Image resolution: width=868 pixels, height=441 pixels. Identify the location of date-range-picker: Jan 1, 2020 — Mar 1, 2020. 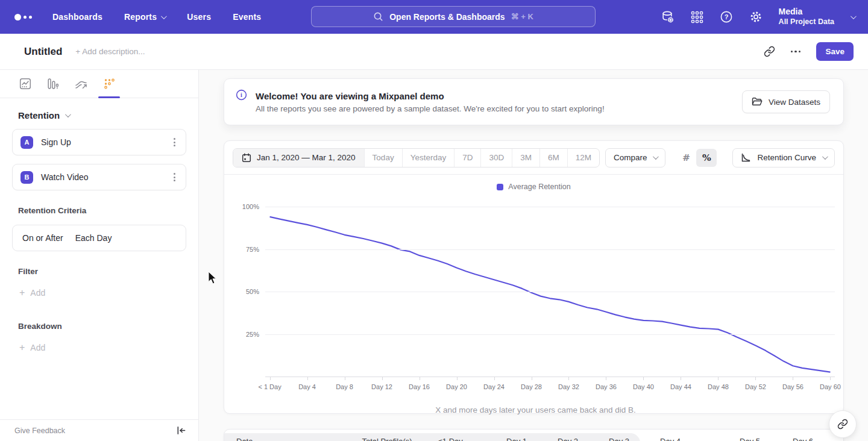
(299, 158).